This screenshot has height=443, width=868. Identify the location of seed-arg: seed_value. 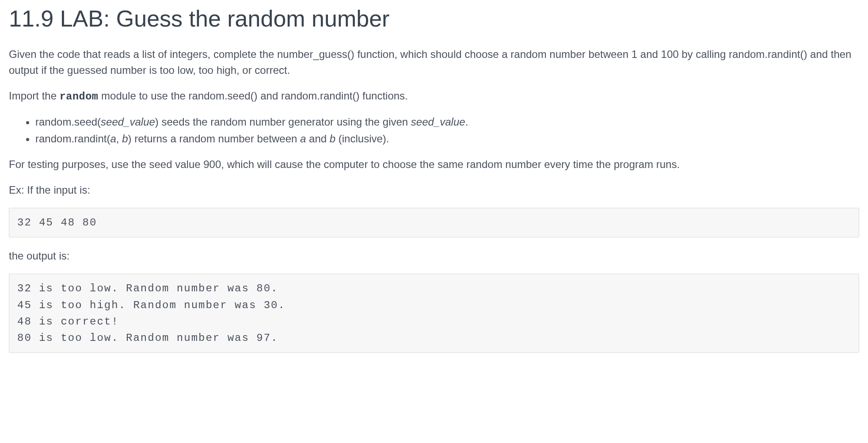
(128, 122).